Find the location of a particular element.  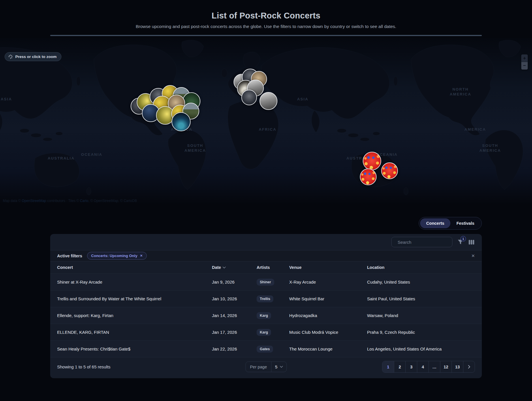

page-subtitle: Browse upcoming and past post-rock conce… is located at coordinates (266, 27).